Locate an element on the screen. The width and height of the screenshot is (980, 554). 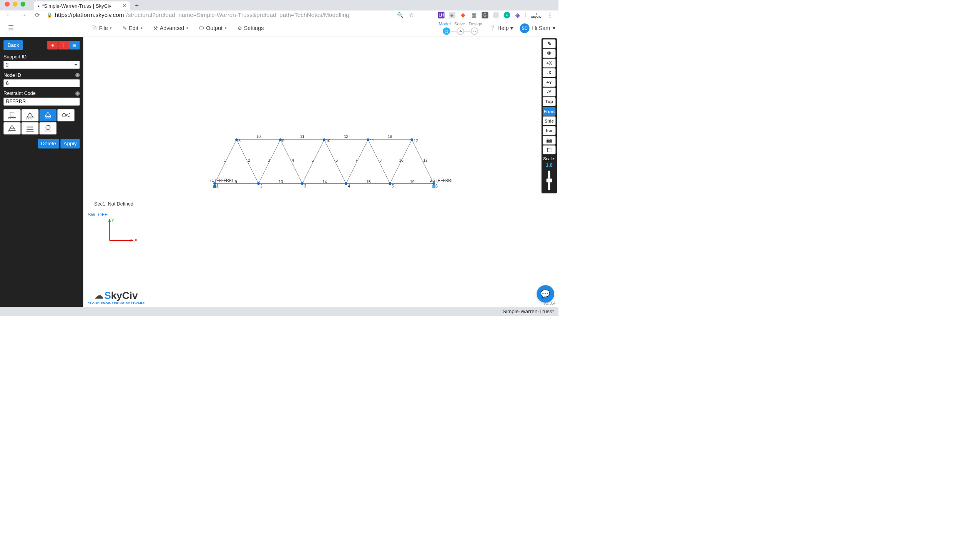
panel-view-table-button: ▦ is located at coordinates (75, 45).